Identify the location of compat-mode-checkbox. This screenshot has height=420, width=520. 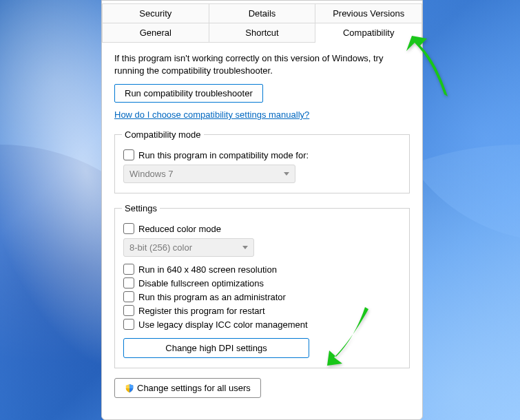
(129, 155).